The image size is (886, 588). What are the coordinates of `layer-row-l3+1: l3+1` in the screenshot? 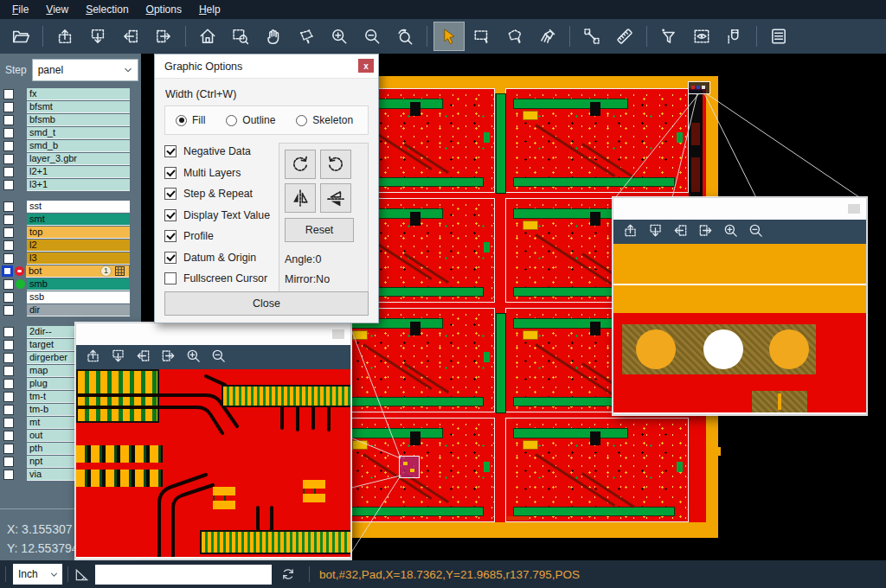 It's located at (71, 185).